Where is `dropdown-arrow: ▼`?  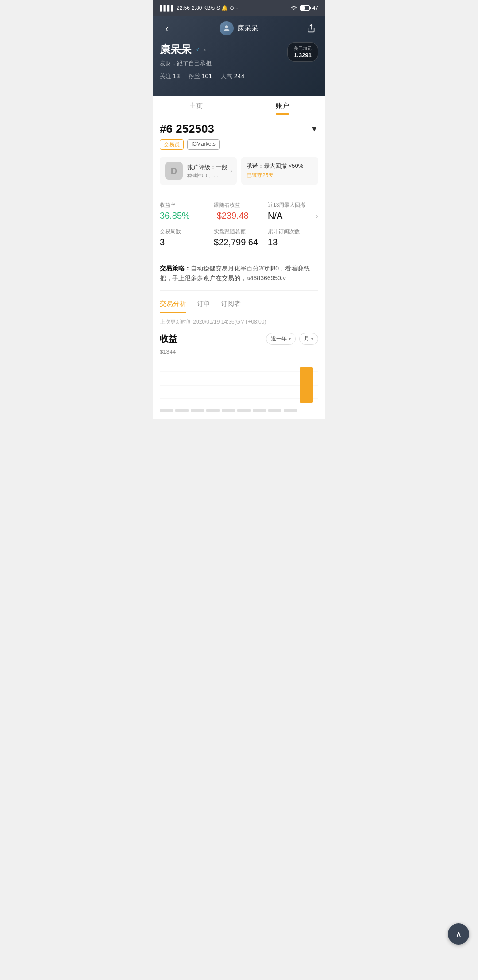 dropdown-arrow: ▼ is located at coordinates (314, 129).